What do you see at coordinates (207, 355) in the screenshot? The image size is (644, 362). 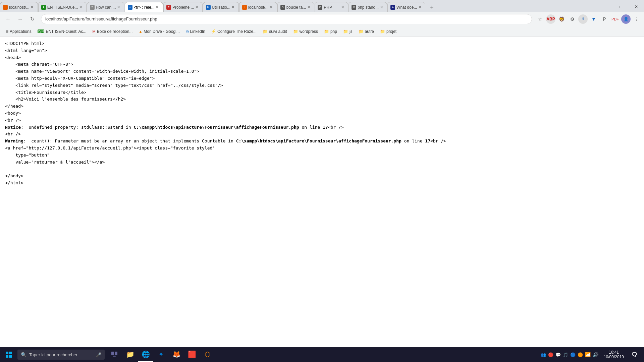 I see `app-6: ⬡` at bounding box center [207, 355].